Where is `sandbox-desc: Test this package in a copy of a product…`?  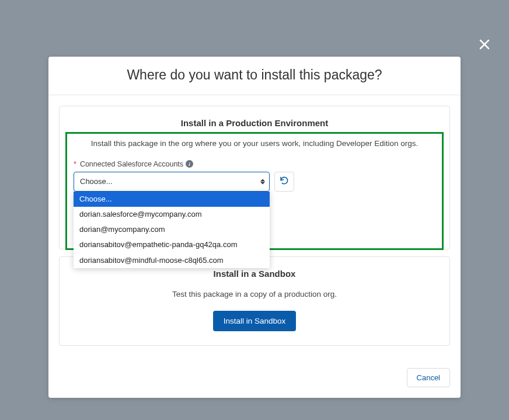
sandbox-desc: Test this package in a copy of a product… is located at coordinates (254, 294).